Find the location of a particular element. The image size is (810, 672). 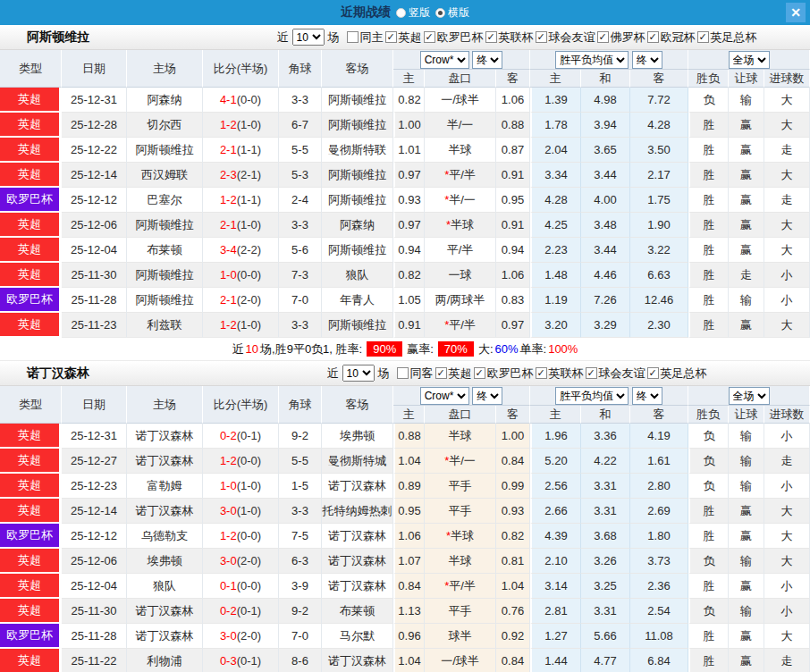

cell-corners: 3-3 is located at coordinates (300, 100).